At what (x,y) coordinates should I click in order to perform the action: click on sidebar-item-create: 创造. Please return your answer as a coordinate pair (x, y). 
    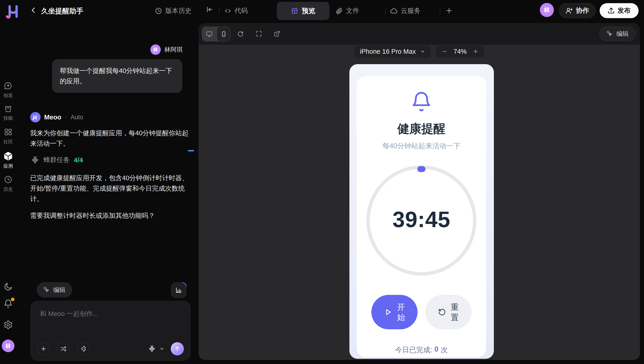
    Looking at the image, I should click on (8, 90).